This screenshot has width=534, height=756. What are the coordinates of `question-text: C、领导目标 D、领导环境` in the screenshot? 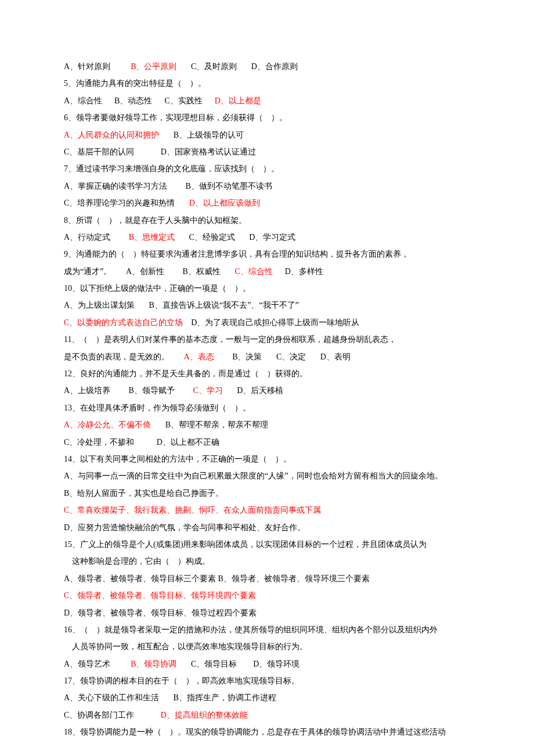 It's located at (238, 664).